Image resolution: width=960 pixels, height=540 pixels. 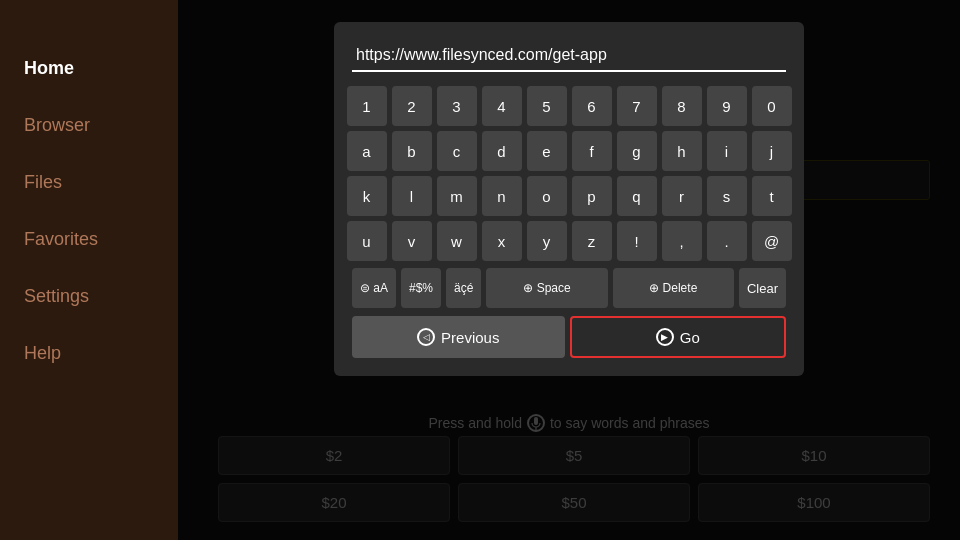 What do you see at coordinates (682, 241) in the screenshot?
I see `key-comma: ,` at bounding box center [682, 241].